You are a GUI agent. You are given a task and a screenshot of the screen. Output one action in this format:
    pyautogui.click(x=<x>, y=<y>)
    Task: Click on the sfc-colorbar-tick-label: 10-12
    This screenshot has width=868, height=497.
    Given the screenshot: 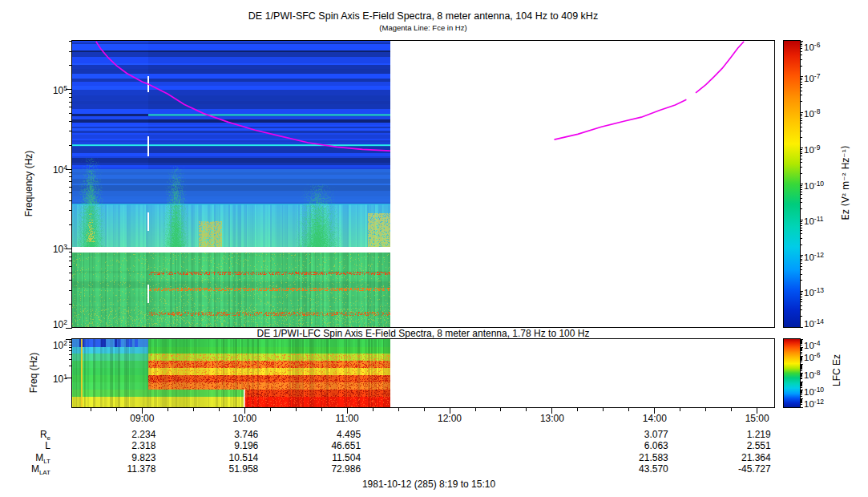 What is the action you would take?
    pyautogui.click(x=821, y=257)
    